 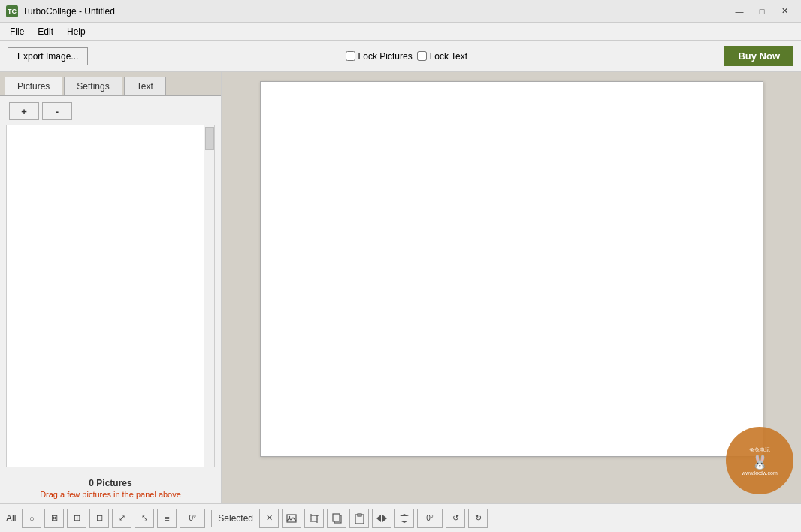 I want to click on lock-pictures-checkbox, so click(x=350, y=56).